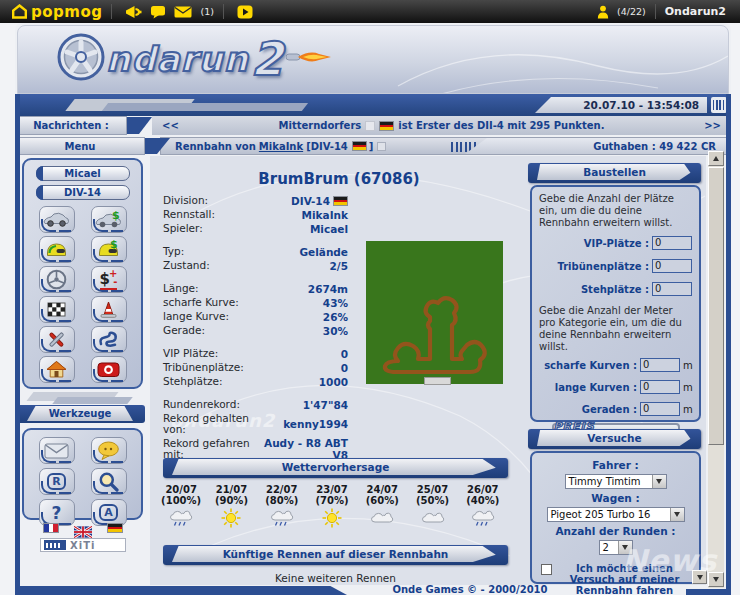 The width and height of the screenshot is (740, 595). What do you see at coordinates (616, 409) in the screenshot?
I see `field-row: Geraden :0m` at bounding box center [616, 409].